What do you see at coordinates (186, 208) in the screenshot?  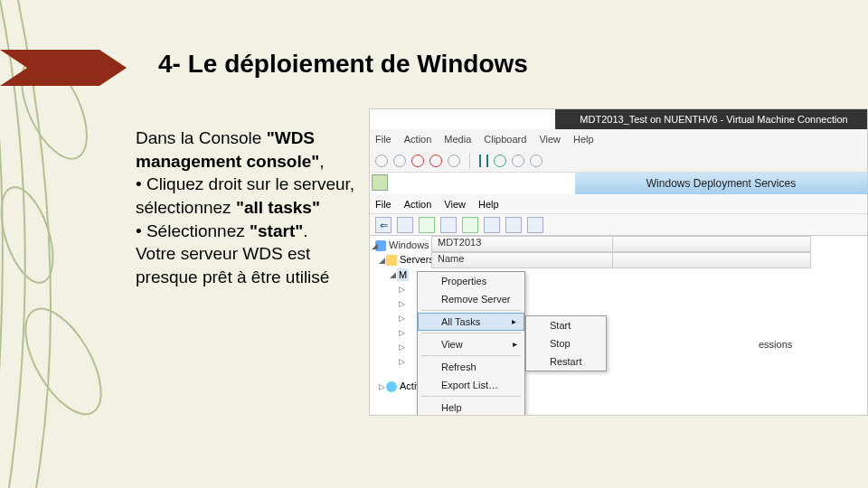 I see `bullet1-post-pre: sélectionnez` at bounding box center [186, 208].